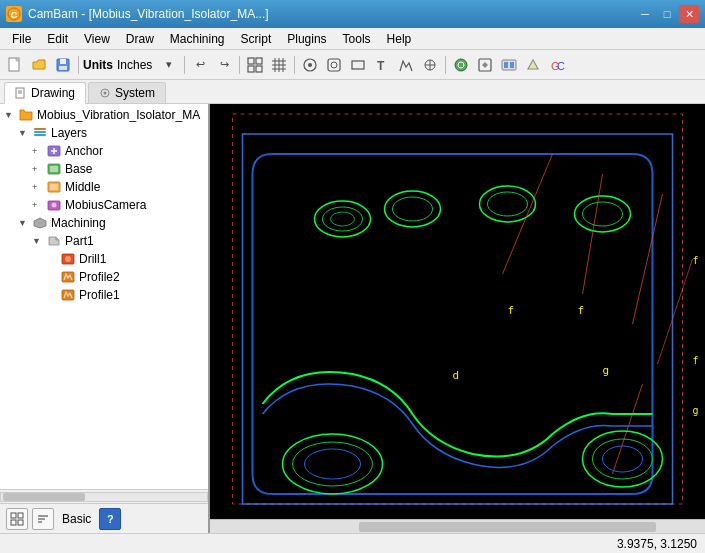 Image resolution: width=705 pixels, height=553 pixels. Describe the element at coordinates (689, 14) in the screenshot. I see `close-button: ✕` at that location.